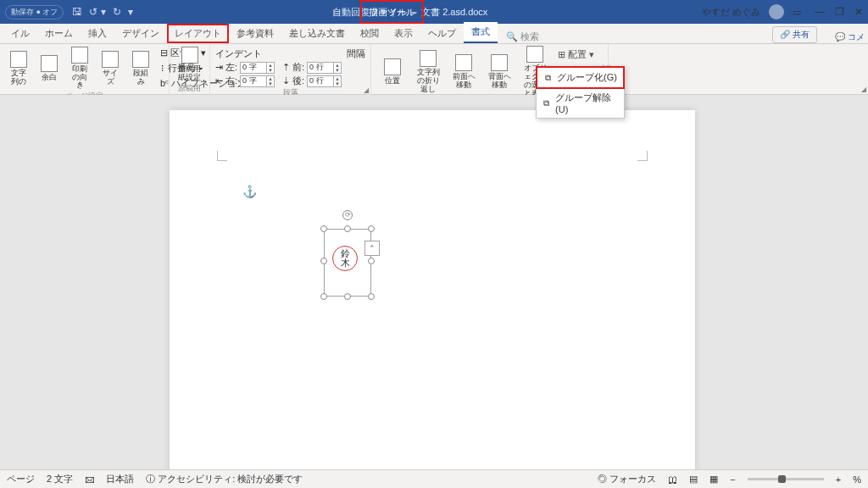  What do you see at coordinates (190, 69) in the screenshot?
I see `group-genkou: 原稿用紙設定 原稿用紙` at bounding box center [190, 69].